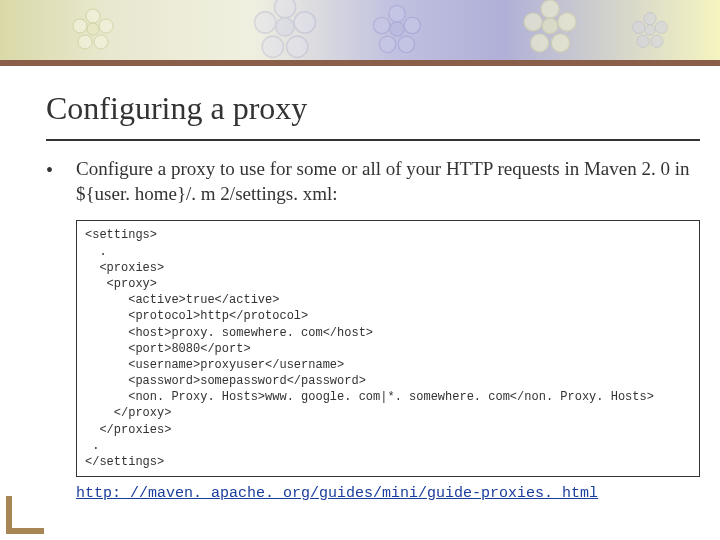 The width and height of the screenshot is (720, 540). What do you see at coordinates (360, 63) in the screenshot?
I see `banner-underline` at bounding box center [360, 63].